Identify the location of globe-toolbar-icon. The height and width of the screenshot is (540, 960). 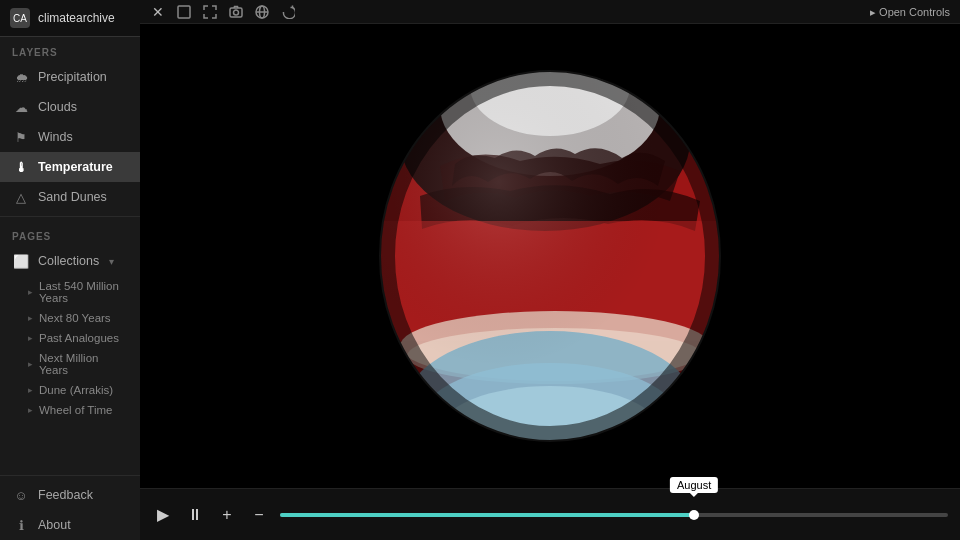
(262, 12).